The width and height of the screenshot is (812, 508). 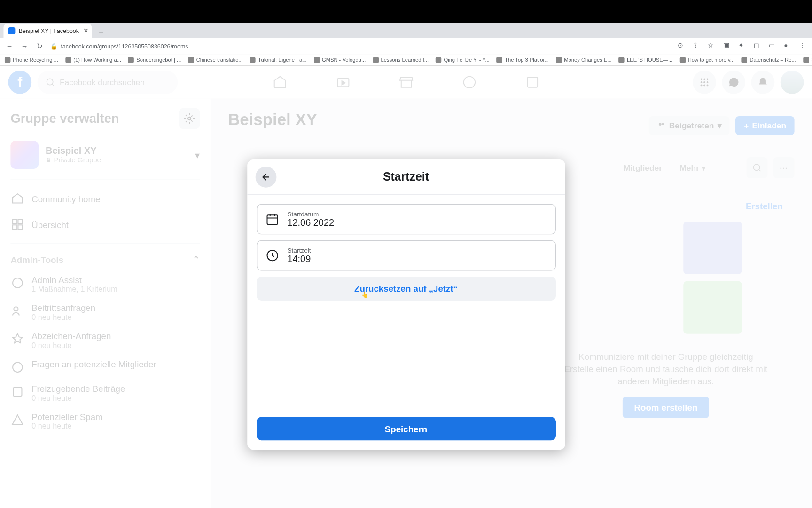 I want to click on extension-icon: ✦, so click(x=742, y=46).